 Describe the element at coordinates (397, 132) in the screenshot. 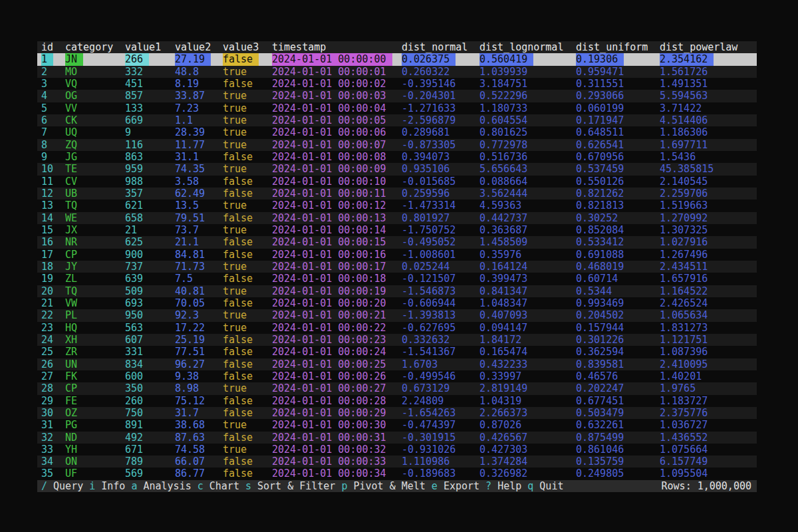

I see `table-row: 7UQ928.39true2024-01-01 00:00:060.289681…` at that location.